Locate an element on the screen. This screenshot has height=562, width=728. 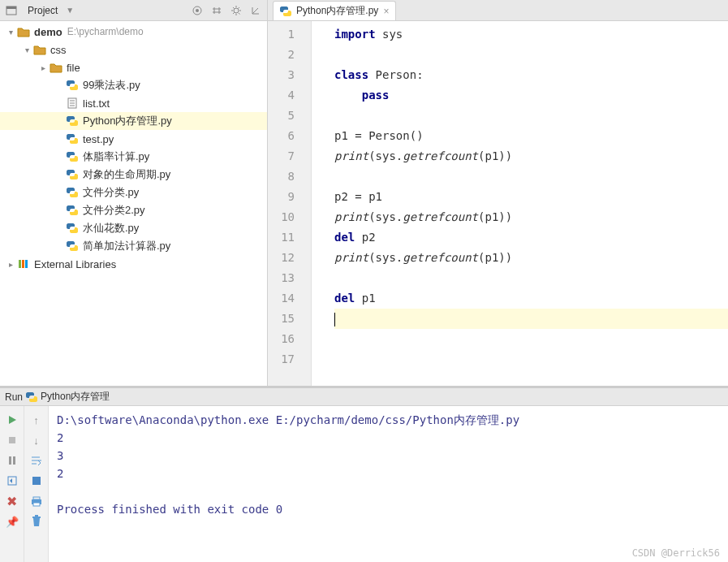
close-icon: × is located at coordinates (386, 11).